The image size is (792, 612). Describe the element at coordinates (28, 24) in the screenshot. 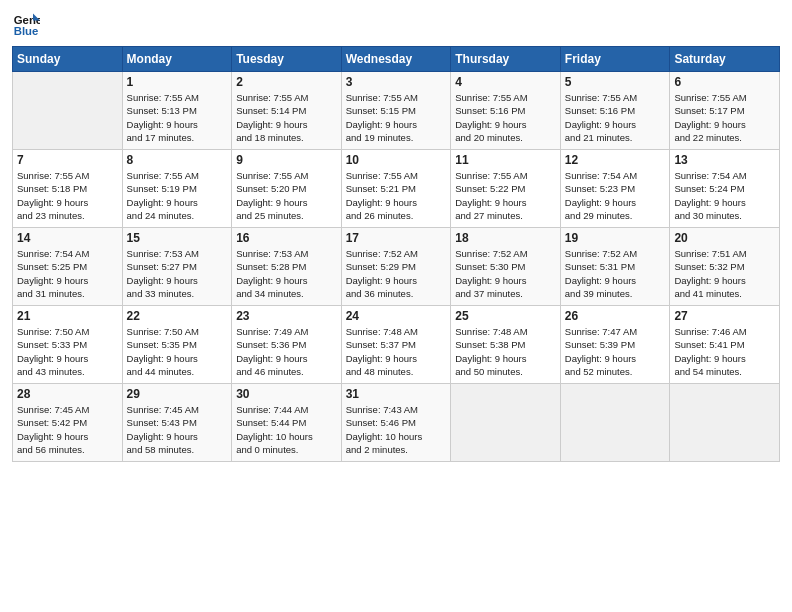

I see `logo: General Blue` at that location.